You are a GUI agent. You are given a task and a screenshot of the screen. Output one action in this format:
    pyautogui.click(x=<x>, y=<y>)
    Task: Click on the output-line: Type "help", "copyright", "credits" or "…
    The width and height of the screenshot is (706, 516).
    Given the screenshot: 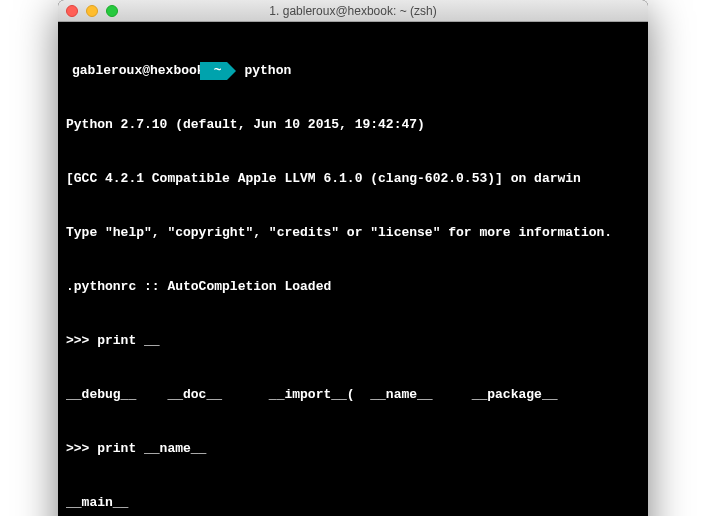 What is the action you would take?
    pyautogui.click(x=353, y=233)
    